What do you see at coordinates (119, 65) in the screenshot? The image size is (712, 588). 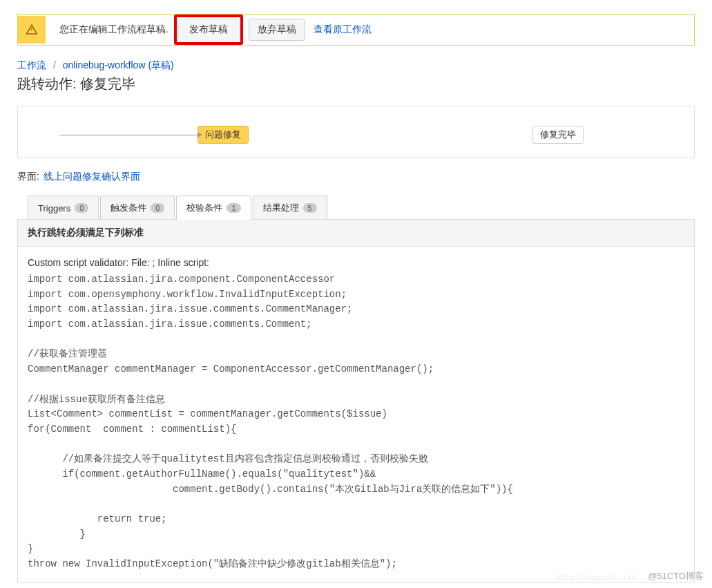 I see `breadcrumb-workflow: onlinebug-workflow (草稿)` at bounding box center [119, 65].